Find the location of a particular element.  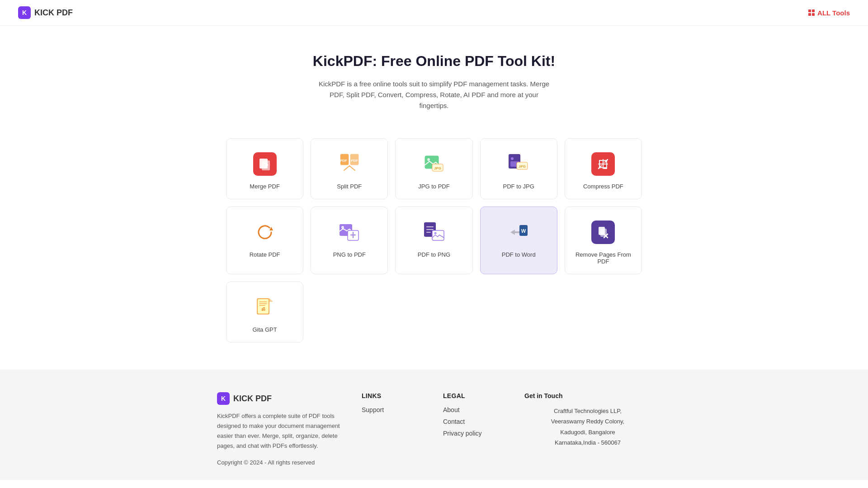

footer-legal-heading: LEGAL is located at coordinates (475, 396).